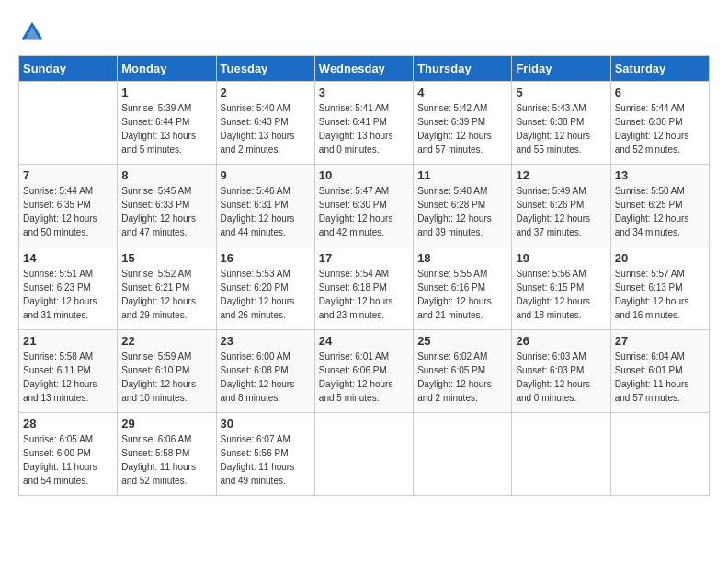  What do you see at coordinates (561, 92) in the screenshot?
I see `day-number: 5` at bounding box center [561, 92].